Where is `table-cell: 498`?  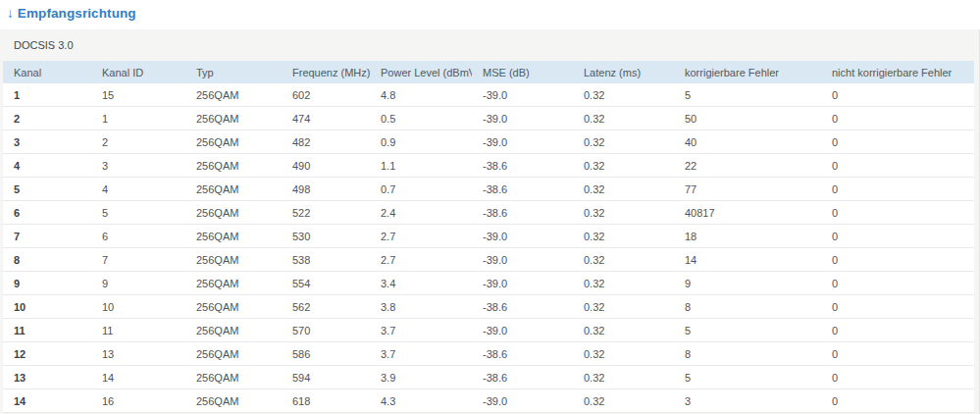 table-cell: 498 is located at coordinates (326, 189).